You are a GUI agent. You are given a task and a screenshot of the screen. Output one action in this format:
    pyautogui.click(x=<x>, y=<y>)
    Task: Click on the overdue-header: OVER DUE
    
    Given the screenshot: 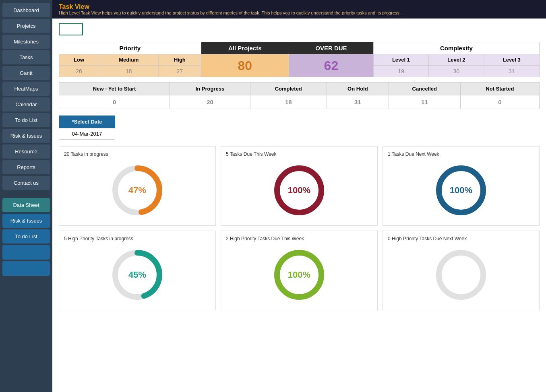 What is the action you would take?
    pyautogui.click(x=331, y=48)
    